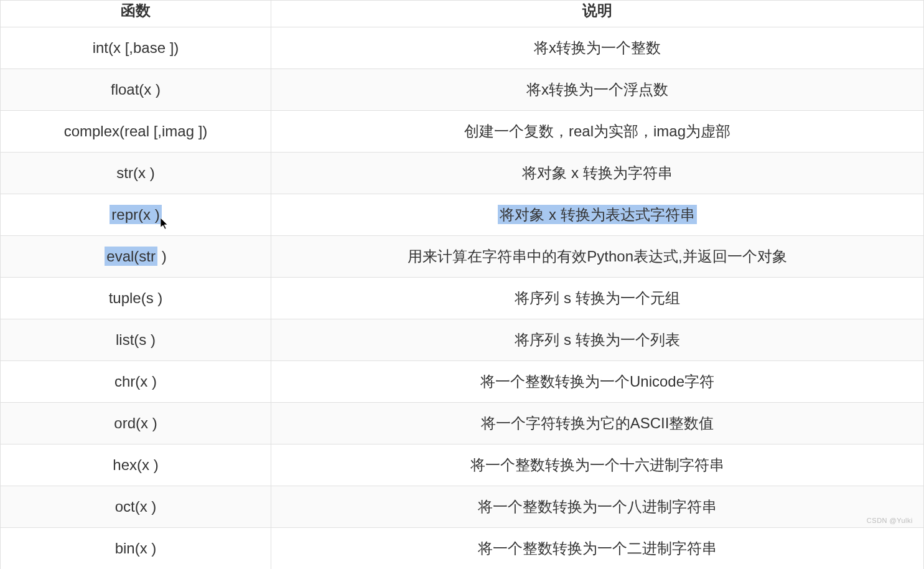 The width and height of the screenshot is (924, 569). What do you see at coordinates (462, 173) in the screenshot?
I see `table-row: str(x )将对象 x 转换为字符串` at bounding box center [462, 173].